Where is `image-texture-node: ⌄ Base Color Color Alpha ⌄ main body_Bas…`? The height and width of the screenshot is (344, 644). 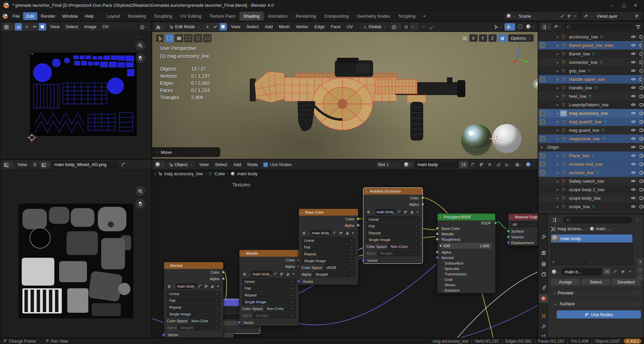
image-texture-node: ⌄ Base Color Color Alpha ⌄ main body_Bas… is located at coordinates (328, 247).